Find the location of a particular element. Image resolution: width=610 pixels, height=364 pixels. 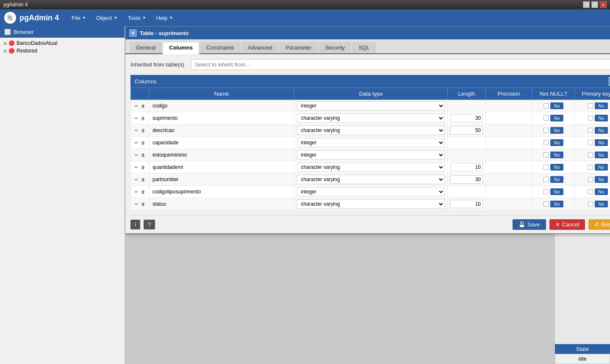

minimize-button: ─ is located at coordinates (586, 5).